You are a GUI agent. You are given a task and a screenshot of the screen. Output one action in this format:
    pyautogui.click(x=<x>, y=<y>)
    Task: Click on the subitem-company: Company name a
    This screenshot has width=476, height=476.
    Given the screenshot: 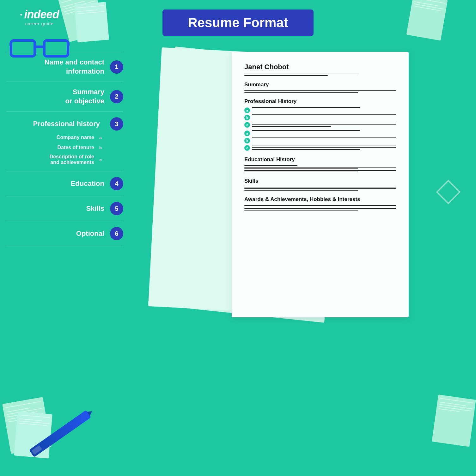 What is the action you would take?
    pyautogui.click(x=80, y=137)
    